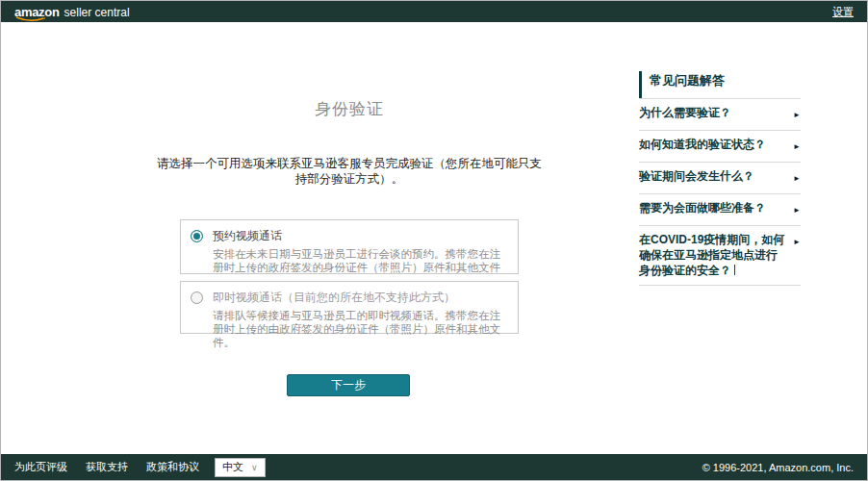 The width and height of the screenshot is (868, 481). I want to click on faq-item-label: 验证期间会发生什么？, so click(697, 176).